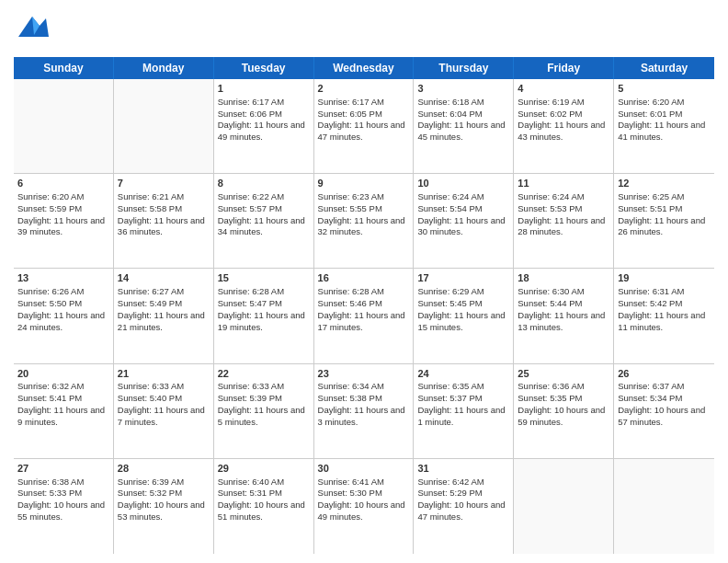 The image size is (728, 563). What do you see at coordinates (364, 126) in the screenshot?
I see `calendar-day-2: 2Sunrise: 6:17 AMSunset: 6:05 PMDaylight…` at bounding box center [364, 126].